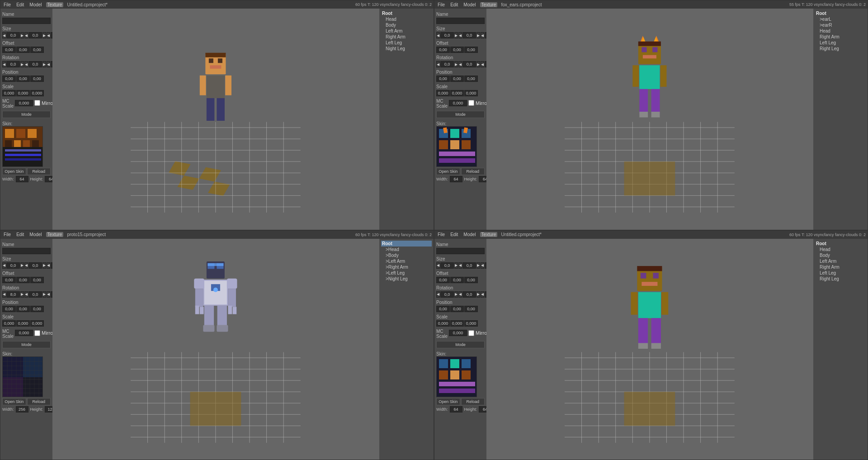  What do you see at coordinates (37, 280) in the screenshot?
I see `offset-z-bl` at bounding box center [37, 280].